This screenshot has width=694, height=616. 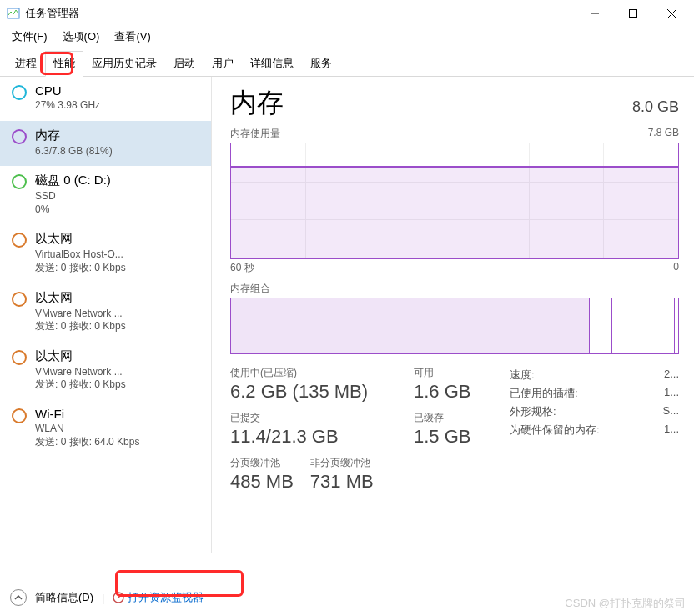 I want to click on reserved-label: 为硬件保留的内存:, so click(x=555, y=430).